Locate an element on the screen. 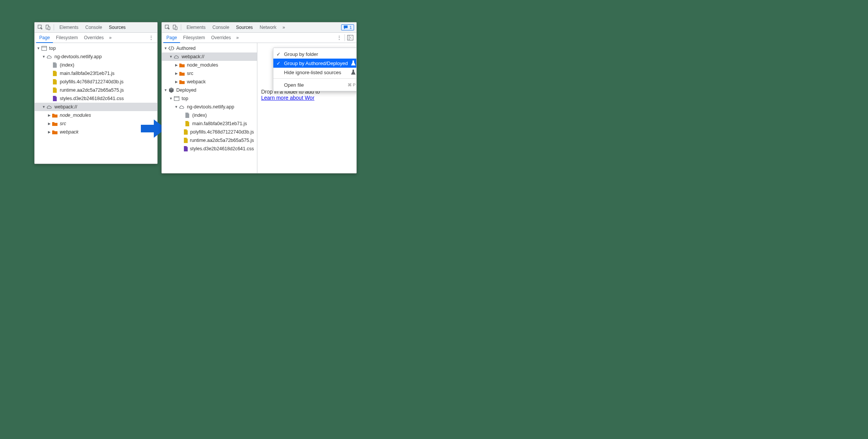 The height and width of the screenshot is (439, 868). tree-deployed: Deployed is located at coordinates (209, 90).